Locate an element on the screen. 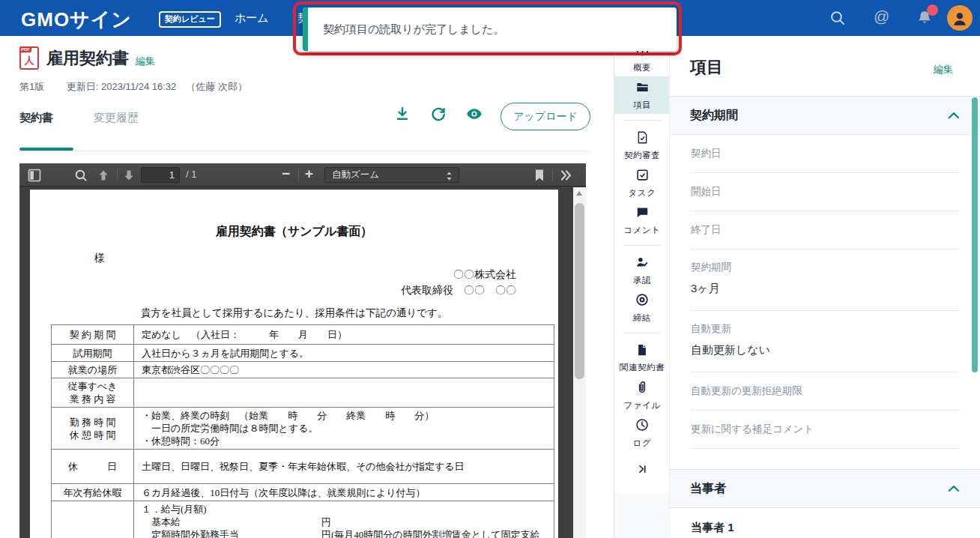 The height and width of the screenshot is (538, 980). side-menu-label: 締結 is located at coordinates (642, 318).